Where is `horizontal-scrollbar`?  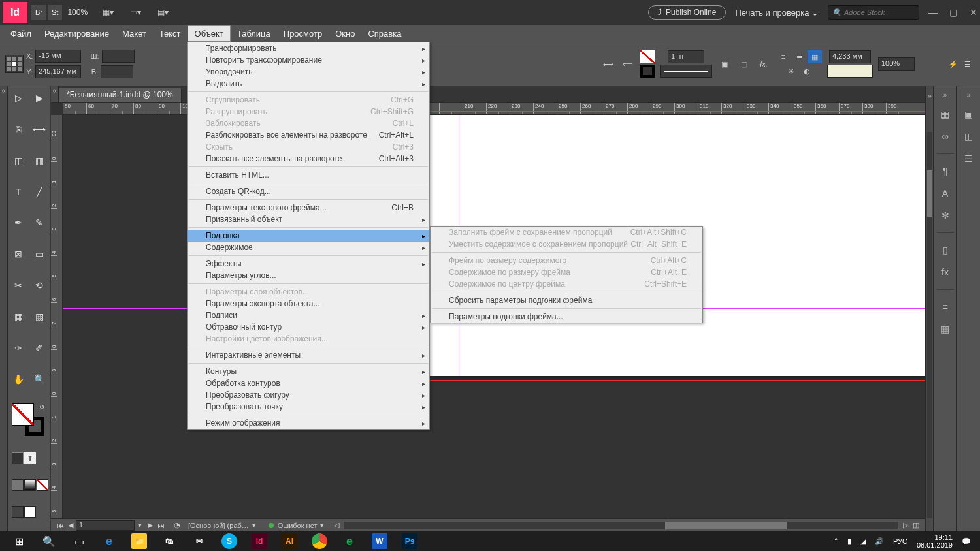
horizontal-scrollbar is located at coordinates (621, 526).